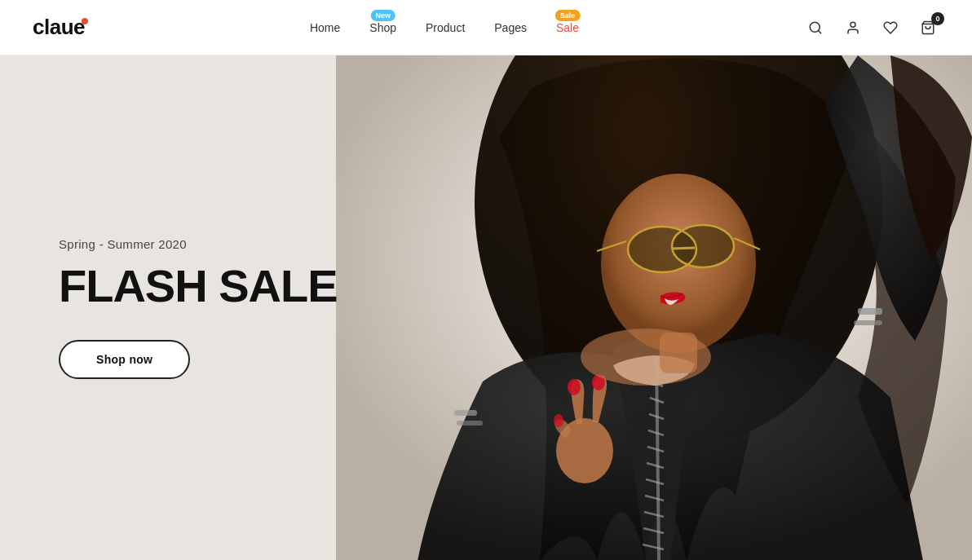 The width and height of the screenshot is (972, 560). What do you see at coordinates (853, 28) in the screenshot?
I see `account-icon` at bounding box center [853, 28].